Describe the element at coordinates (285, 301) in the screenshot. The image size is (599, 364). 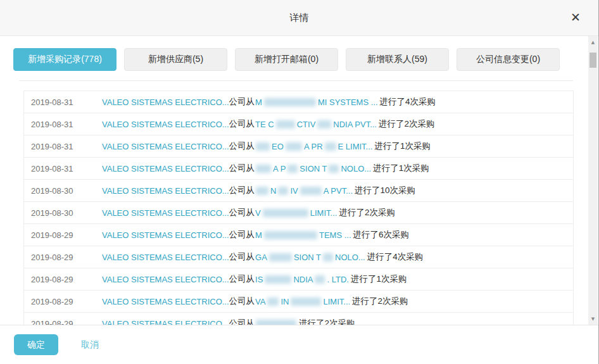
I see `supplier-link-fragment: IN` at that location.